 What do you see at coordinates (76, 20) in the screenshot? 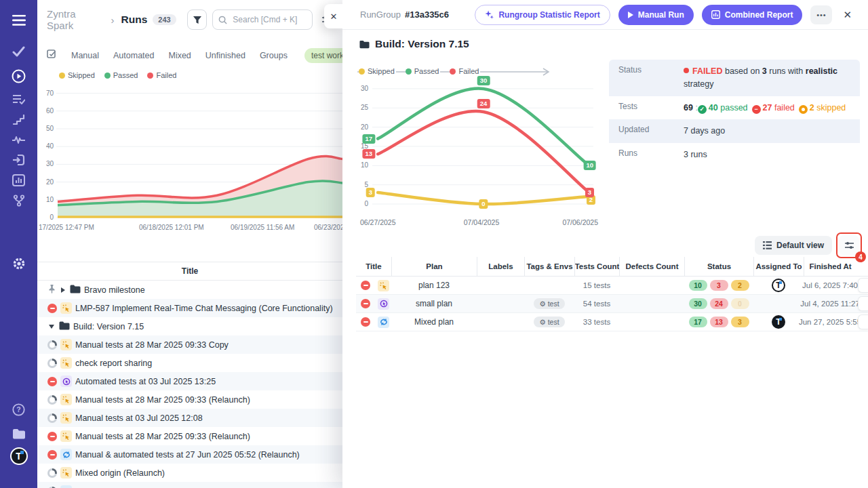
I see `breadcrumb-project: Zyntra Spark` at bounding box center [76, 20].